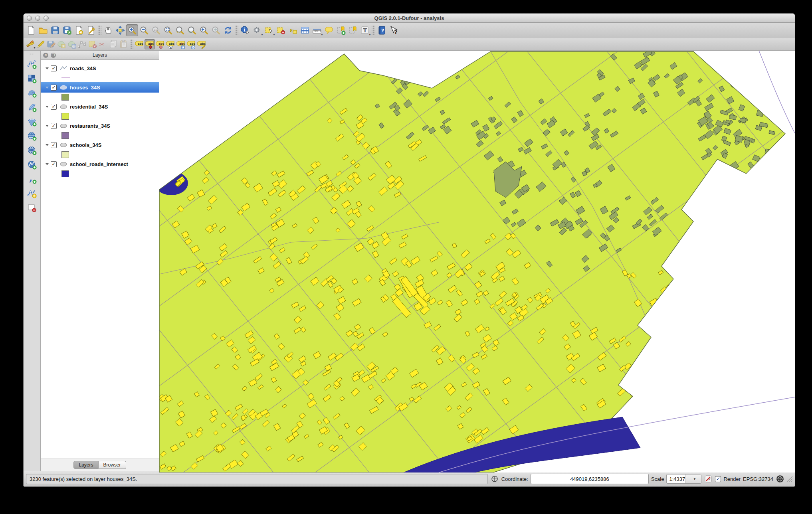  I want to click on toolbar-drag-handle, so click(32, 54).